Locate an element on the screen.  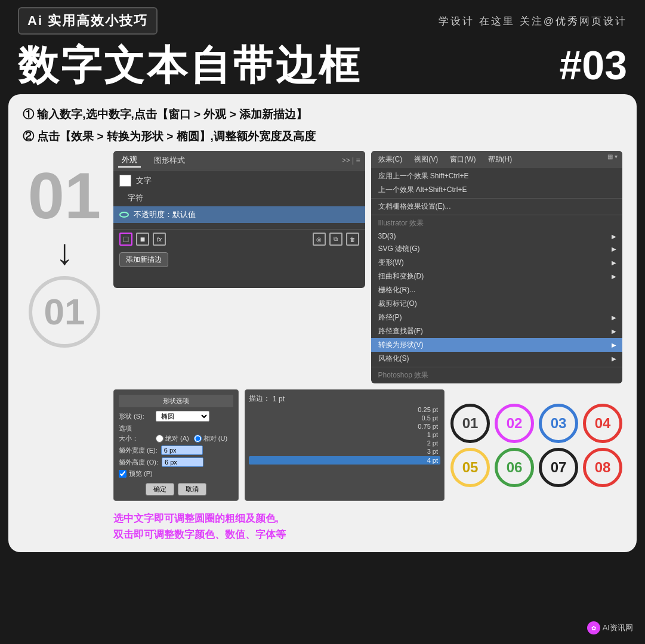
appearance-row-char: 字符 is located at coordinates (239, 198).